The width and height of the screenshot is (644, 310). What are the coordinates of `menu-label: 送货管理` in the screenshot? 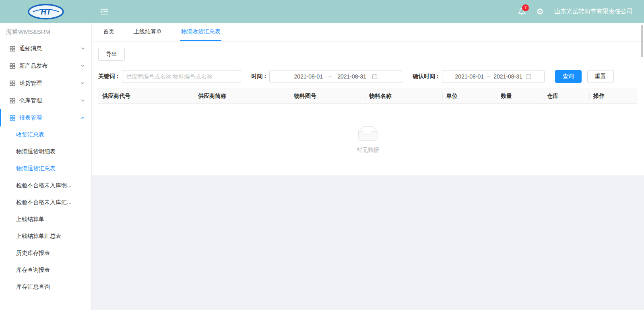 It's located at (50, 83).